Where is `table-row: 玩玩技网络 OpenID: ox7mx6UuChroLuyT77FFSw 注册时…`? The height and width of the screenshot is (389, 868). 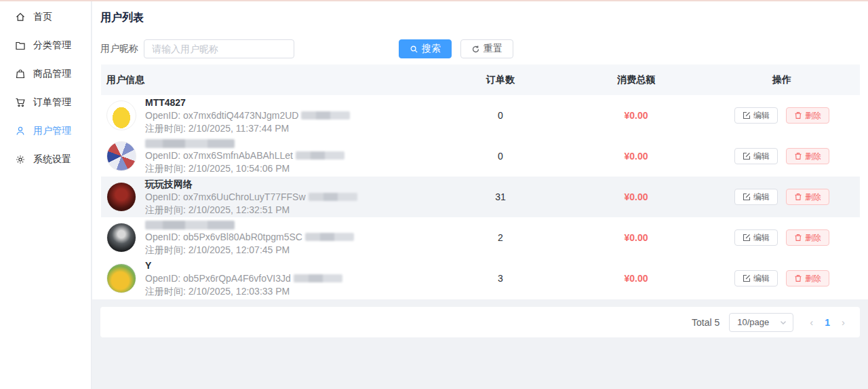 table-row: 玩玩技网络 OpenID: ox7mx6UuChroLuyT77FFSw 注册时… is located at coordinates (480, 197).